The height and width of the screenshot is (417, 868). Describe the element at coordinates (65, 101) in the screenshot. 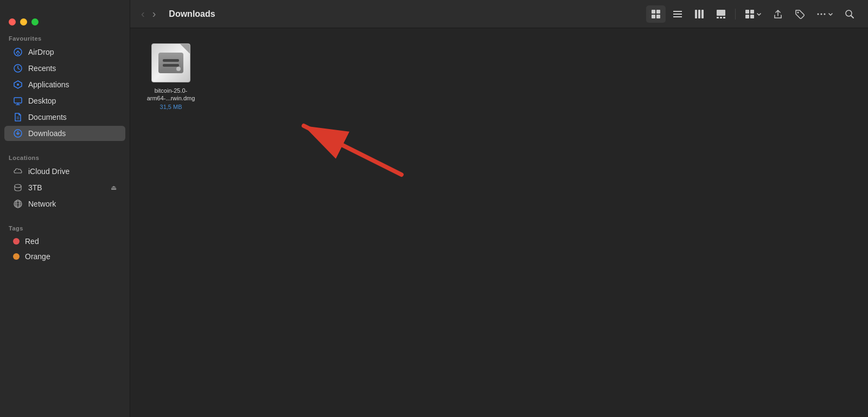

I see `sidebar-item-desktop: Desktop` at that location.